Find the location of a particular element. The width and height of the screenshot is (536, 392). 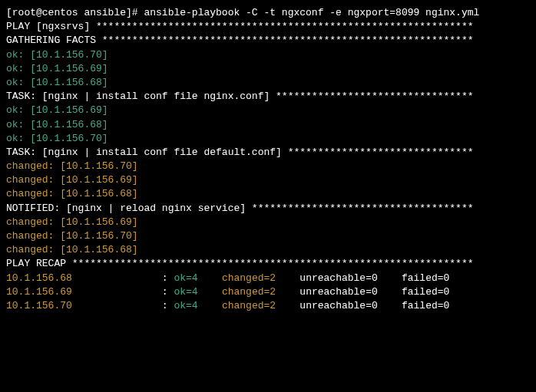

gathering-result: ok: [10.1.156.68] is located at coordinates (268, 83).